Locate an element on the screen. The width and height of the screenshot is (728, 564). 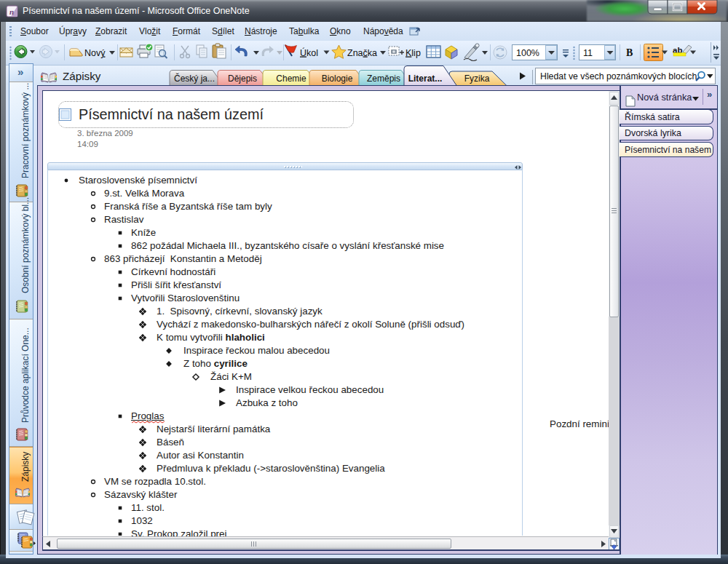
svg-text: Úkol is located at coordinates (309, 52).